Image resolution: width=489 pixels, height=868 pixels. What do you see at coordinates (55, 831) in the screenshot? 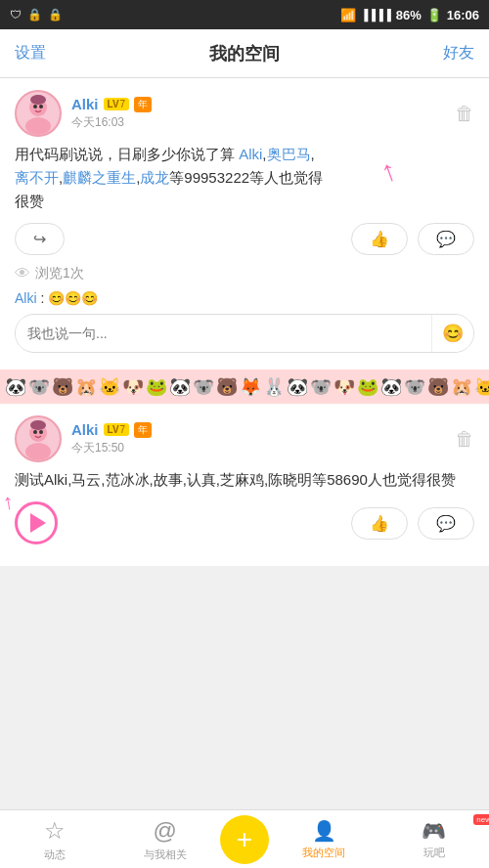
I see `dongtai-icon: ☆` at bounding box center [55, 831].